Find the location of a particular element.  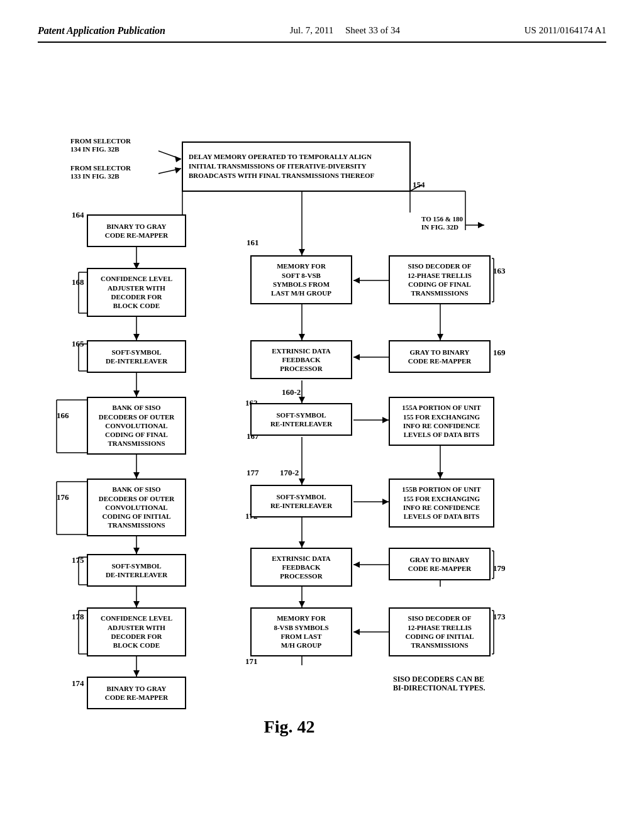

fig-label-text: Fig. 42 is located at coordinates (289, 727).